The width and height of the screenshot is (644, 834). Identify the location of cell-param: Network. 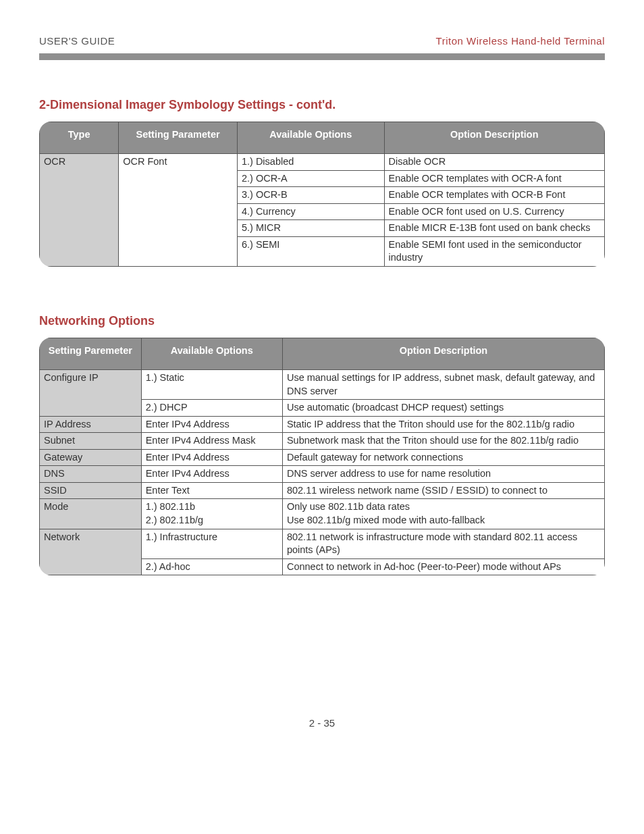
(90, 552).